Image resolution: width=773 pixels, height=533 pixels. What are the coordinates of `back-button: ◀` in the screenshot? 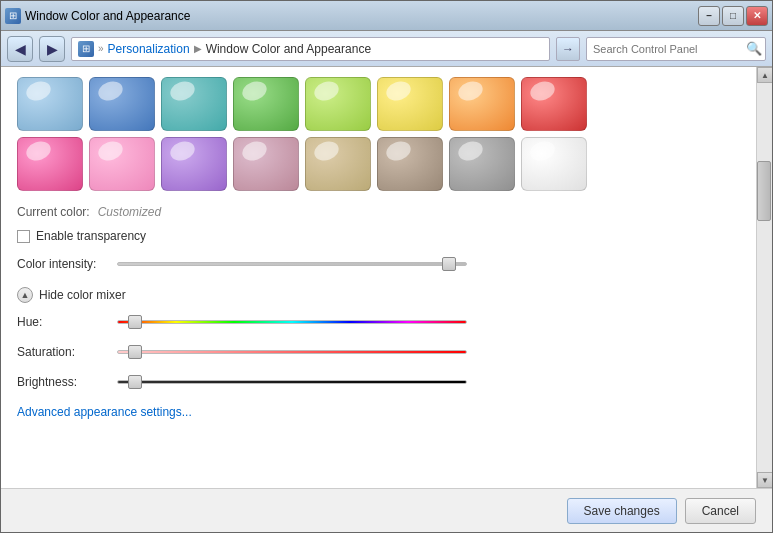 It's located at (20, 49).